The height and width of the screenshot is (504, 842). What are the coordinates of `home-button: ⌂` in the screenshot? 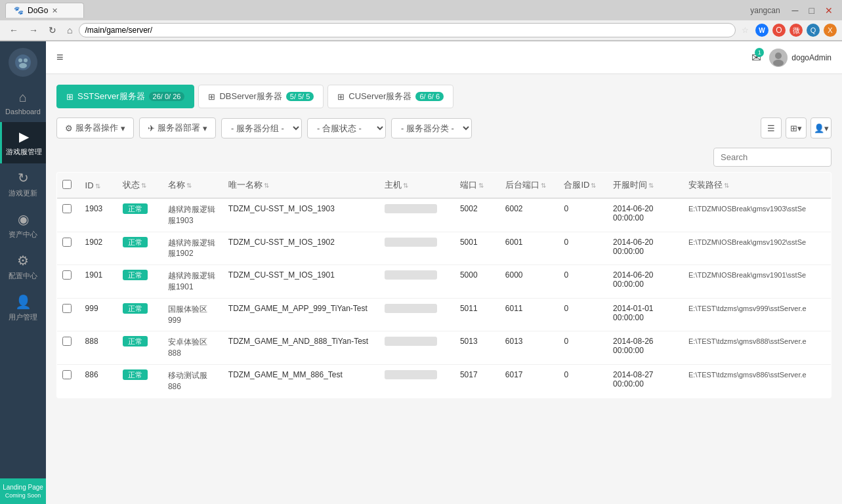 It's located at (70, 30).